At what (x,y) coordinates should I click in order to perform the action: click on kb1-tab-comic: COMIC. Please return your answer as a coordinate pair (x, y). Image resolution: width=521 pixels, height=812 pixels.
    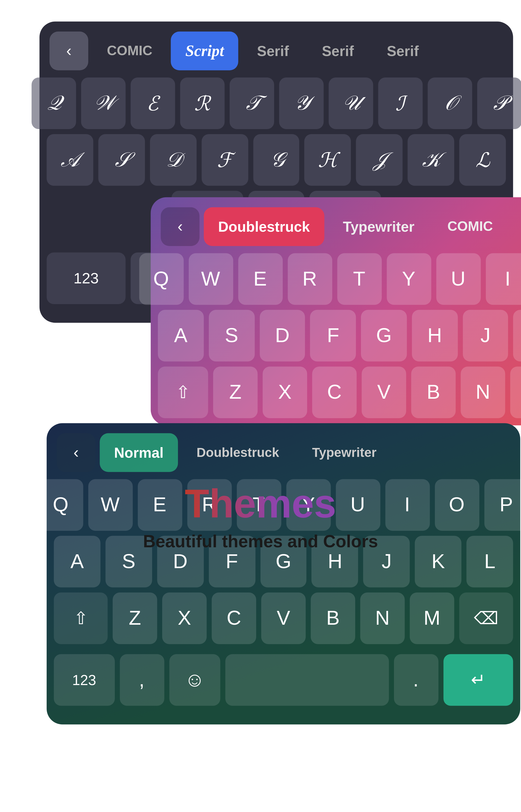
    Looking at the image, I should click on (130, 51).